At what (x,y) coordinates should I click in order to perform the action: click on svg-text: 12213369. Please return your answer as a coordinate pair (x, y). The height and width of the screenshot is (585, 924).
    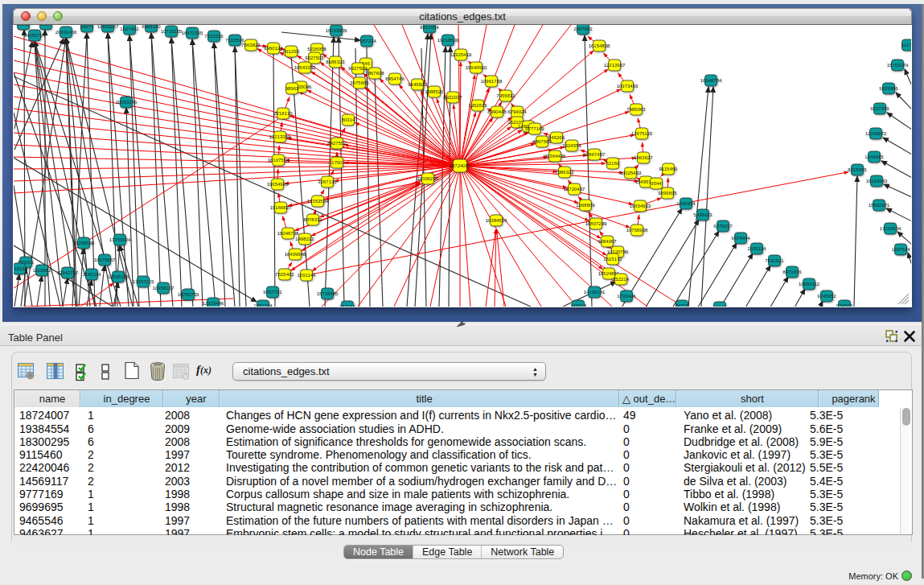
    Looking at the image, I should click on (280, 137).